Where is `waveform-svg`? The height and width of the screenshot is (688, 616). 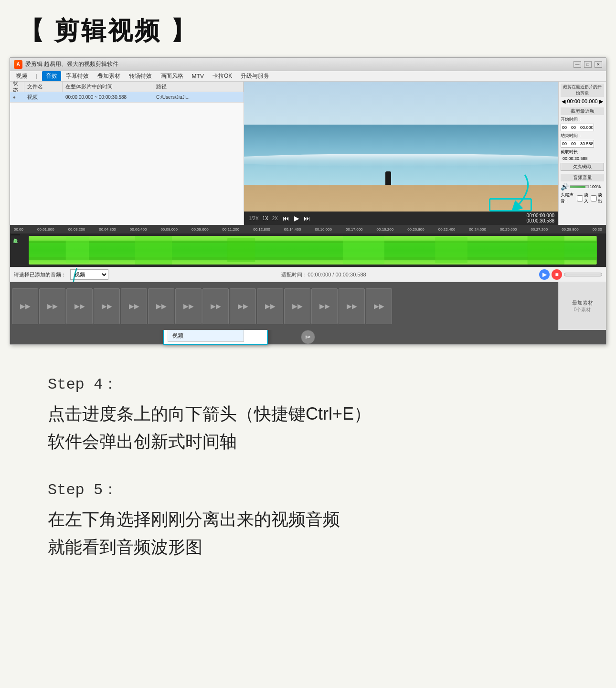 waveform-svg is located at coordinates (308, 250).